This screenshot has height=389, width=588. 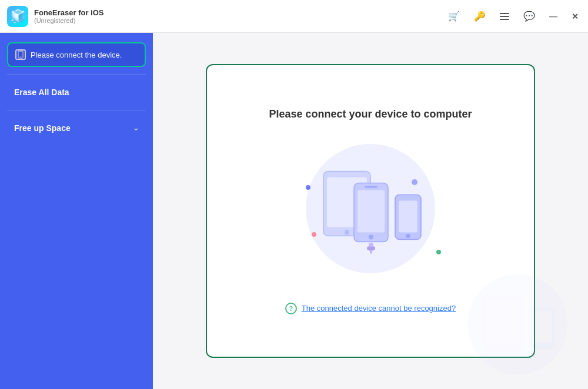 I want to click on app-subtitle: (Unregistered), so click(x=69, y=21).